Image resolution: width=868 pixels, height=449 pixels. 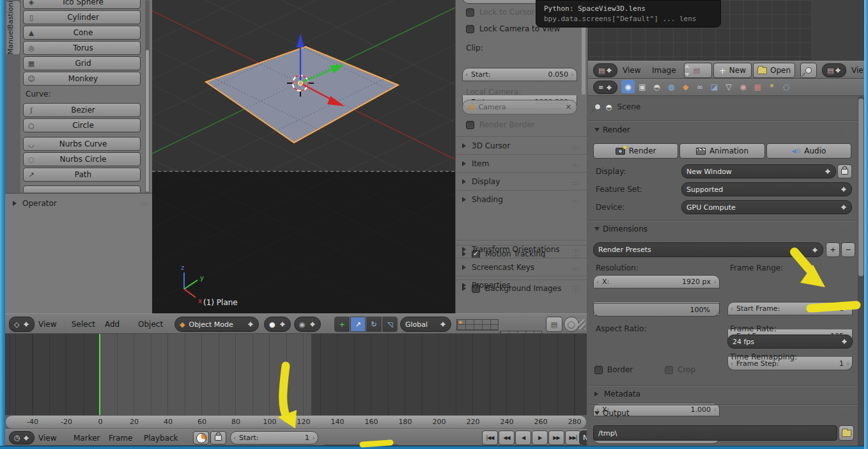 I want to click on scene-lock-button: ▤, so click(x=554, y=324).